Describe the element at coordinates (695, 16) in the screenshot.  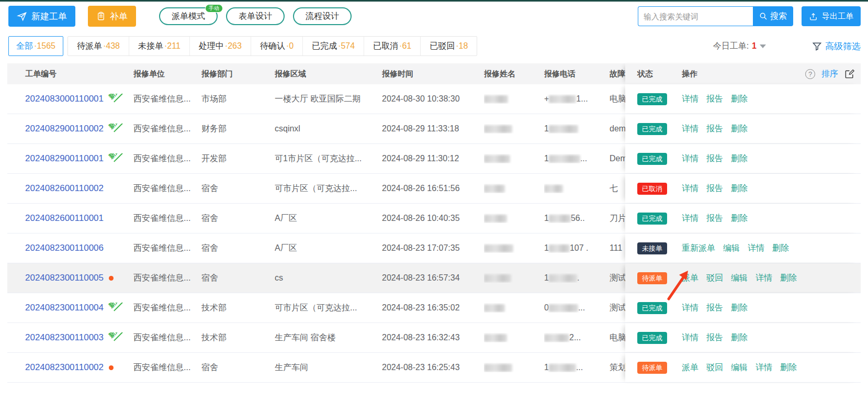
I see `search-input` at that location.